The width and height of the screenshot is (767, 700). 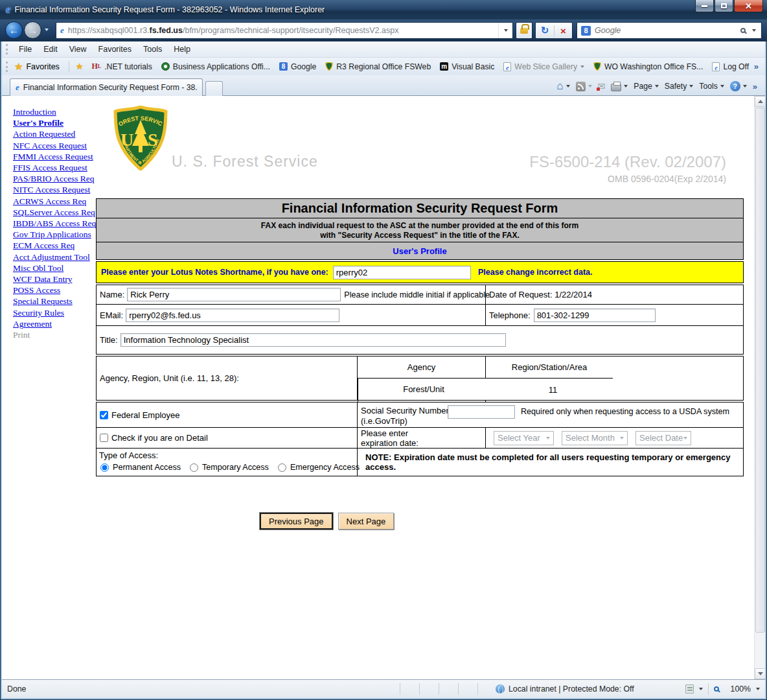 I want to click on menu-item-tools: Tools, so click(x=153, y=49).